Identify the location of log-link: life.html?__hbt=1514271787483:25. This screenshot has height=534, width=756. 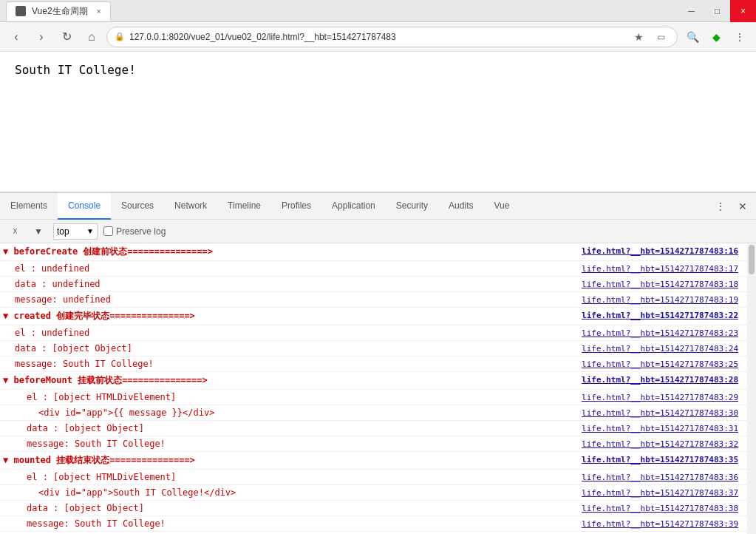
(664, 364).